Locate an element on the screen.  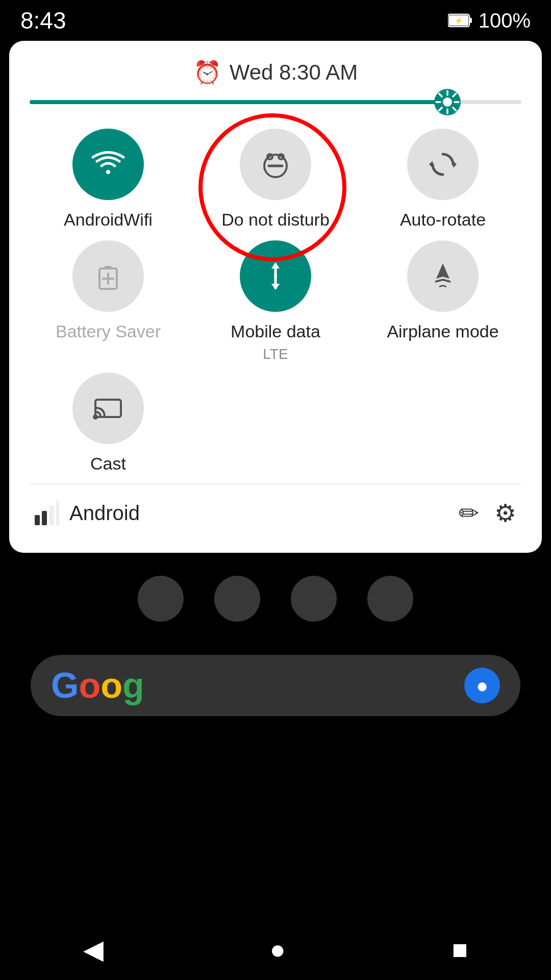
autorotate-label: Auto-rotate is located at coordinates (443, 219).